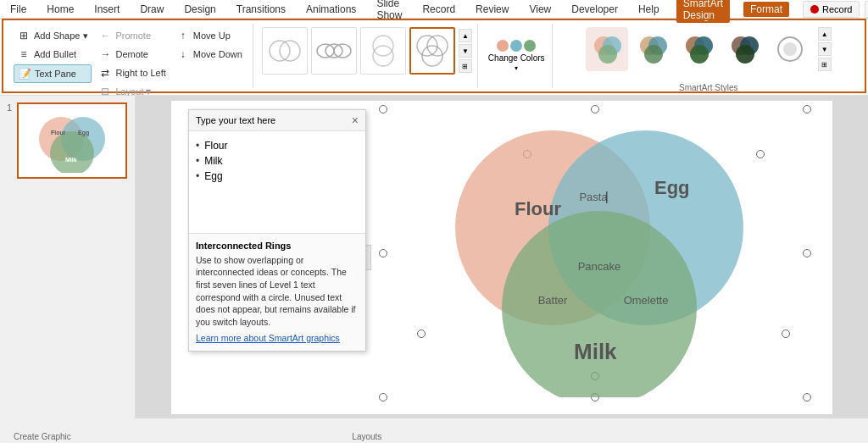 Image resolution: width=868 pixels, height=443 pixels. What do you see at coordinates (214, 176) in the screenshot?
I see `text-item-label-3: Egg` at bounding box center [214, 176].